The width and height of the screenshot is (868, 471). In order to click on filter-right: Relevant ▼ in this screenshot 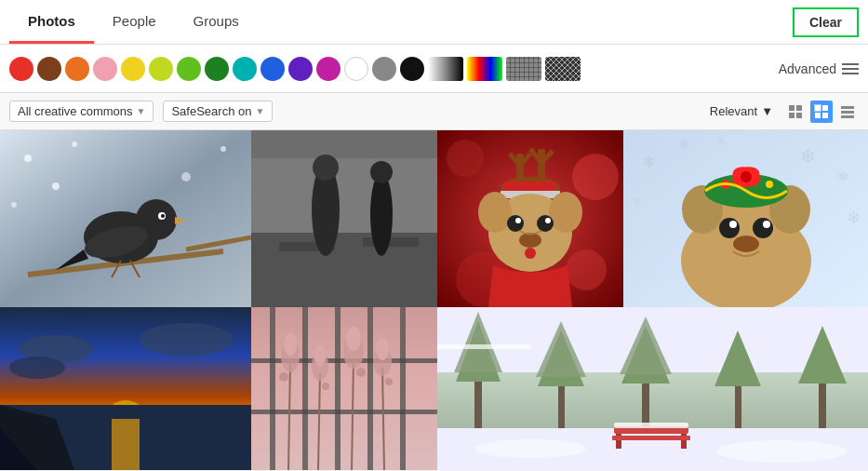, I will do `click(784, 112)`.